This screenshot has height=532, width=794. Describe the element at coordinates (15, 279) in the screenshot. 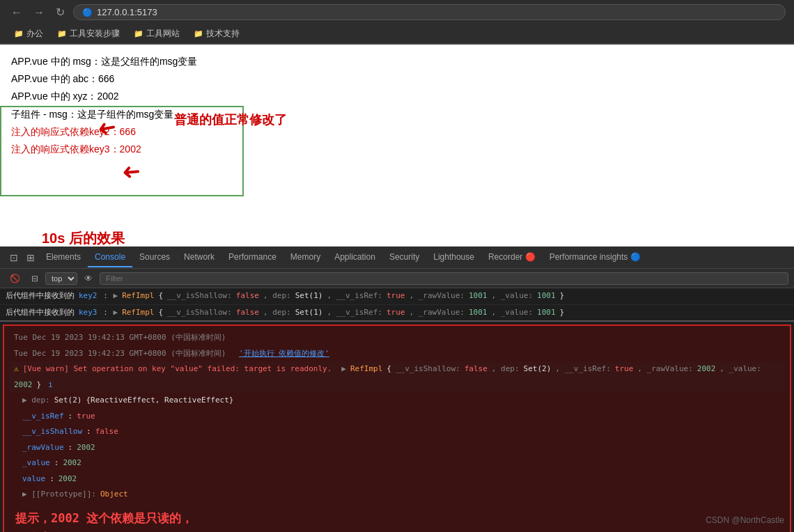

I see `clear-console-button: 🚫` at that location.